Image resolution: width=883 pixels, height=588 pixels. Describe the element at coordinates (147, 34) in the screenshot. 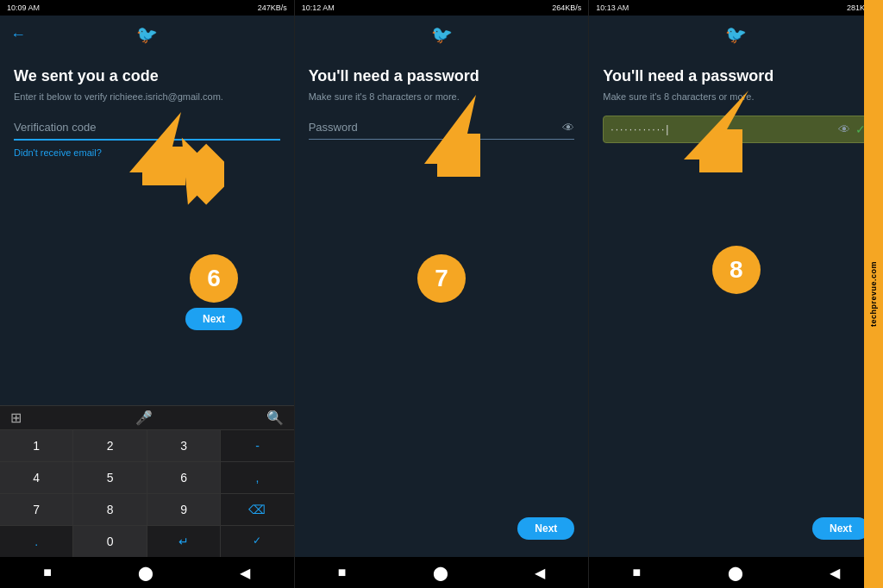

I see `top-bar-1: ← 🐦` at that location.